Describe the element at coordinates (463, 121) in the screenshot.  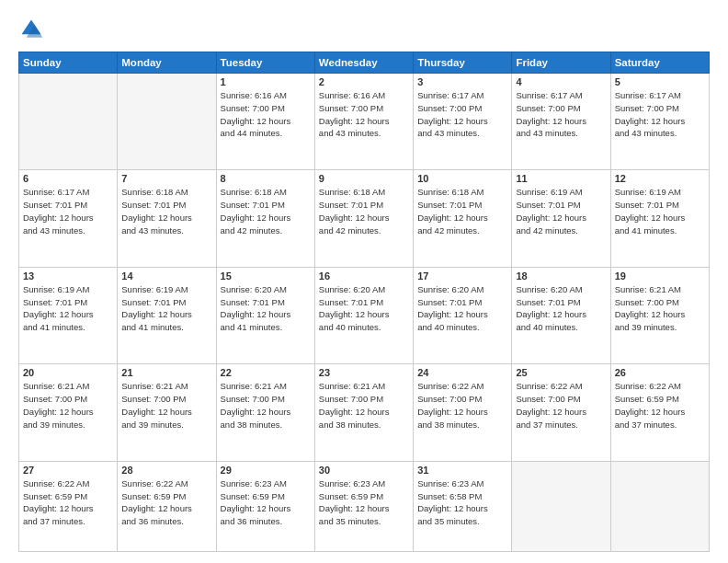
I see `calendar-cell: 3Sunrise: 6:17 AMSunset: 7:00 PMDaylight…` at that location.